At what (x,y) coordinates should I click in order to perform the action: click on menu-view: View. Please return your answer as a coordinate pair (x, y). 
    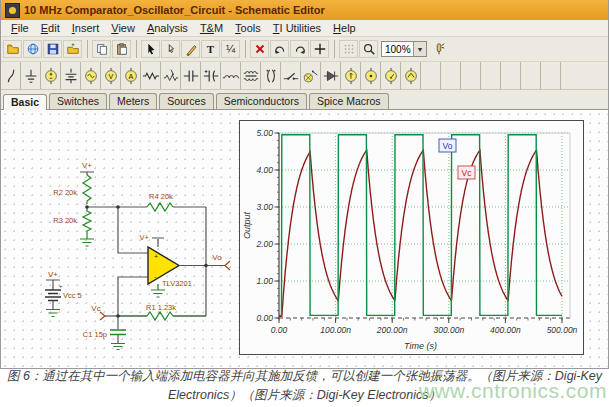
    Looking at the image, I should click on (123, 28).